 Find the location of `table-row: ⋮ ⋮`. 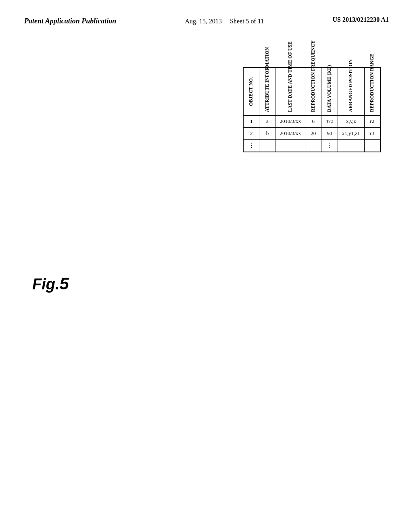

table-row: ⋮ ⋮ is located at coordinates (312, 145).